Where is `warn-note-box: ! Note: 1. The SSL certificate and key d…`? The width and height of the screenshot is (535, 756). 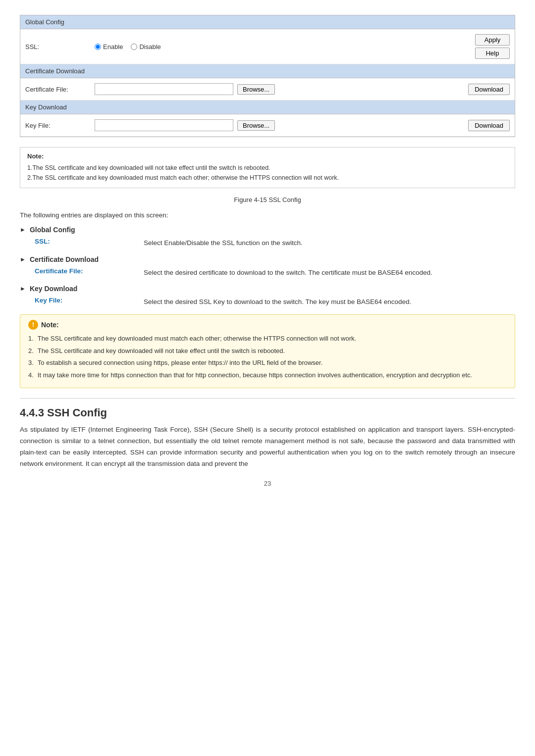
warn-note-box: ! Note: 1. The SSL certificate and key d… is located at coordinates (268, 352).